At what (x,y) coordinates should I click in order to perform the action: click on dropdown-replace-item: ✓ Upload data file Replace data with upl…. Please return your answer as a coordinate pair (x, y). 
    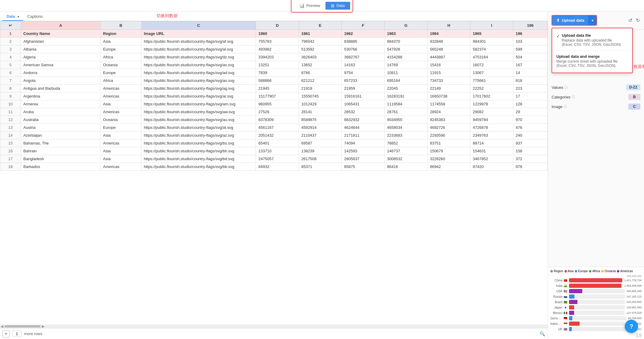
    Looking at the image, I should click on (592, 40).